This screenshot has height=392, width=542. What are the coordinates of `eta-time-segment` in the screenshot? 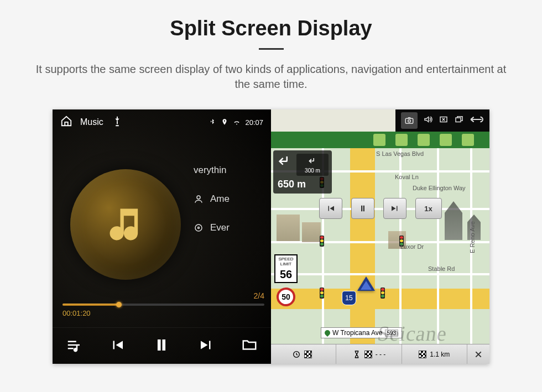 It's located at (304, 354).